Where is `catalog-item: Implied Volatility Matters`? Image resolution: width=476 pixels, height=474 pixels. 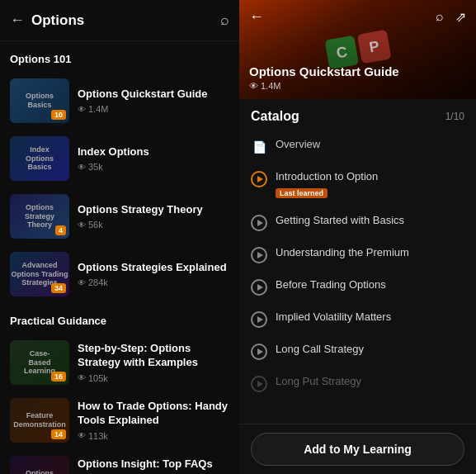
catalog-item: Implied Volatility Matters is located at coordinates (358, 319).